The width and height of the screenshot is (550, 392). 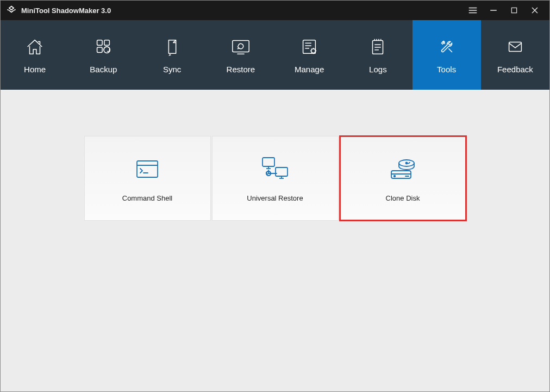 I want to click on tool-command-shell-label: Command Shell, so click(x=148, y=198).